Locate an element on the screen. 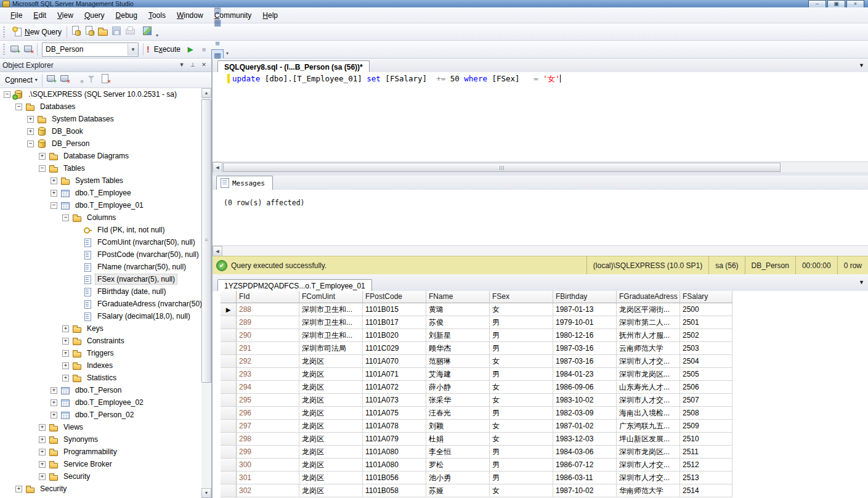 The image size is (868, 498). grid-cell: 2513 is located at coordinates (706, 478).